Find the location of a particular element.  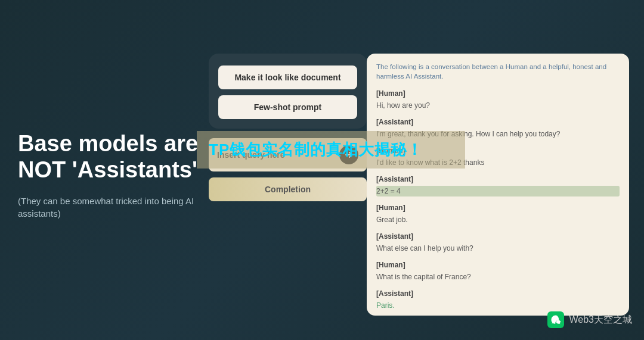

conv-text-green: Paris. is located at coordinates (498, 305).